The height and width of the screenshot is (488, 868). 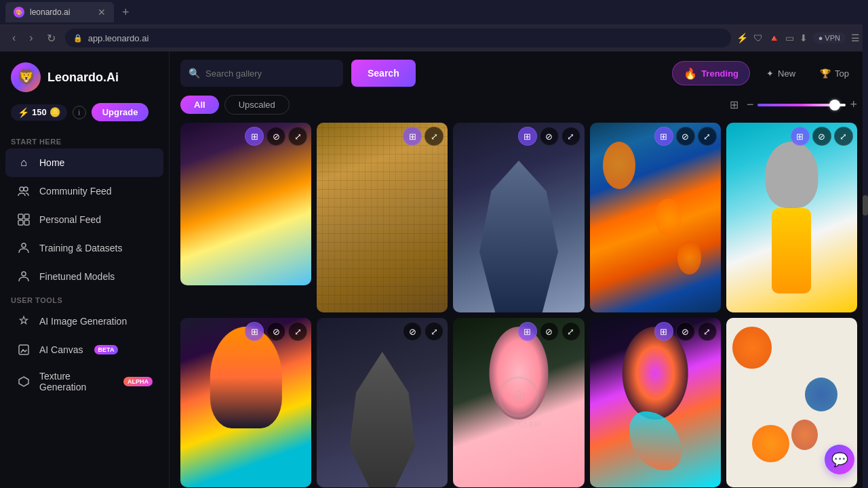 I want to click on sidebar-toggle: ▭, so click(x=789, y=38).